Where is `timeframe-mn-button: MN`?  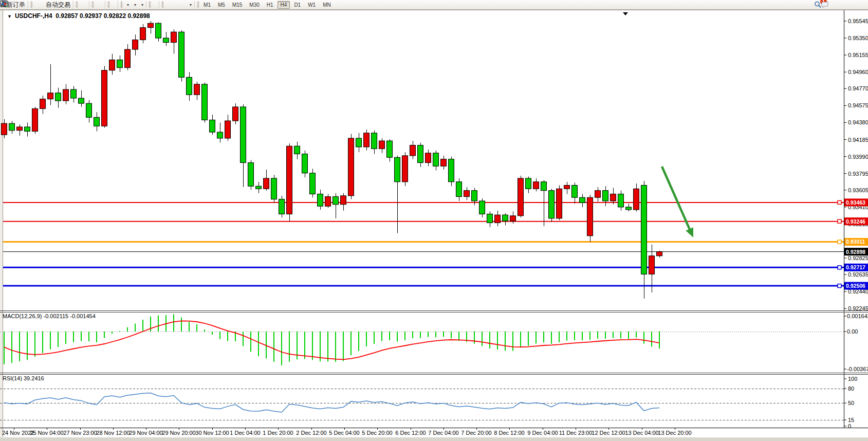
timeframe-mn-button: MN is located at coordinates (327, 5).